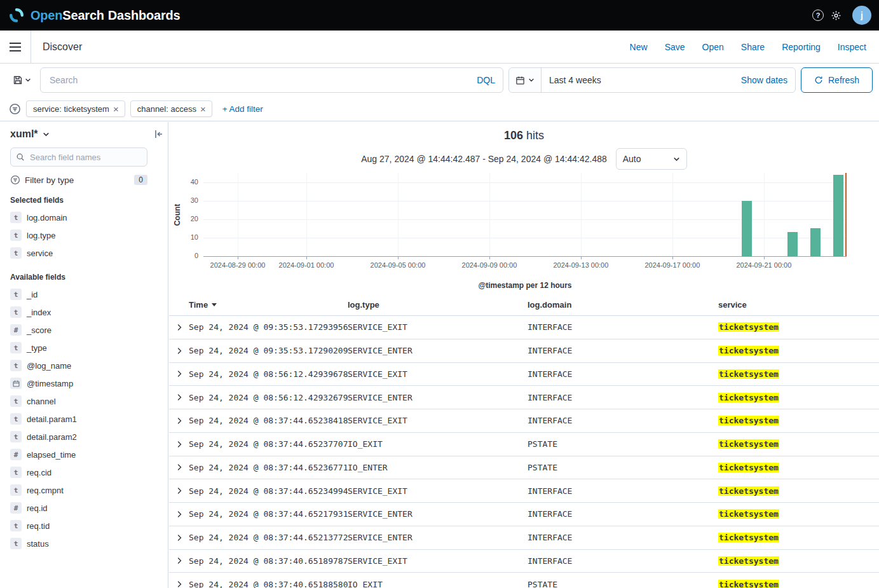 This screenshot has height=588, width=879. What do you see at coordinates (172, 109) in the screenshot?
I see `filter-pill-channel-access: channel: access×` at bounding box center [172, 109].